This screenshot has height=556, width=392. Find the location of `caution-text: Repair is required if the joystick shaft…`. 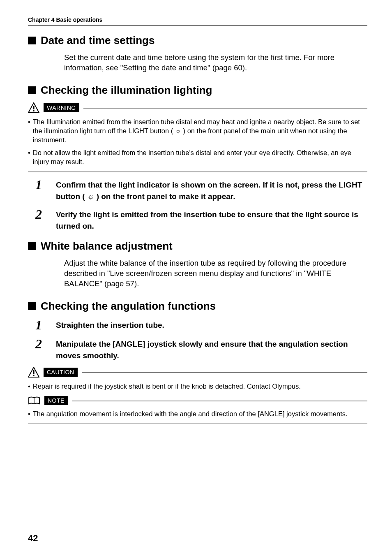

caution-text: Repair is required if the joystick shaft… is located at coordinates (167, 386).